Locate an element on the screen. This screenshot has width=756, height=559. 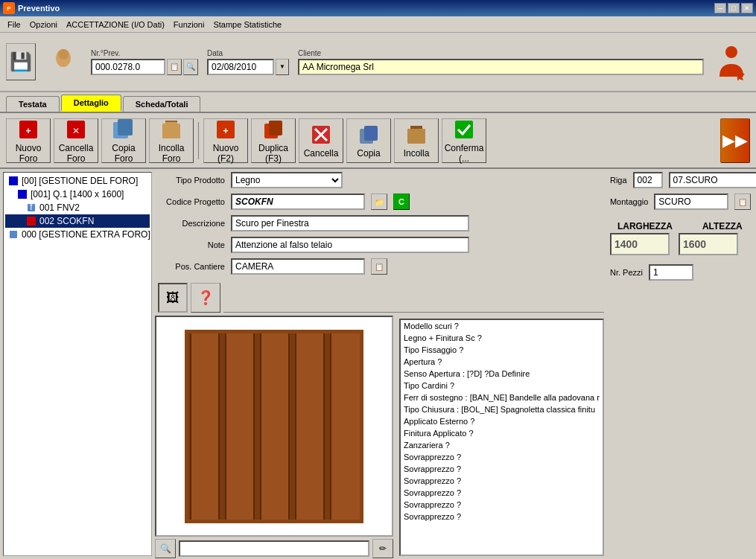
prop-item-7: Ferr di sostegno : [BAN_NE] Bandelle all… is located at coordinates (502, 397).